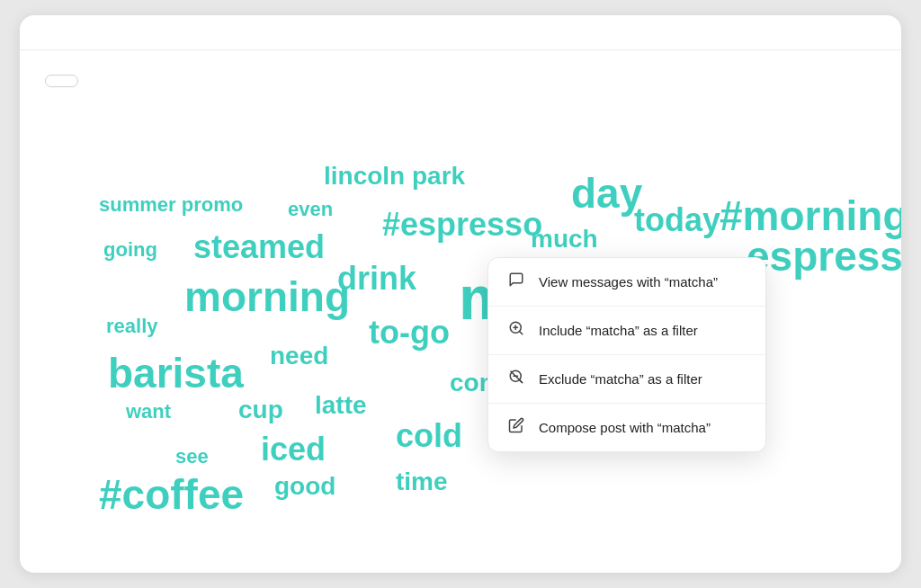 This screenshot has height=588, width=921. I want to click on include-filter-icon, so click(516, 331).